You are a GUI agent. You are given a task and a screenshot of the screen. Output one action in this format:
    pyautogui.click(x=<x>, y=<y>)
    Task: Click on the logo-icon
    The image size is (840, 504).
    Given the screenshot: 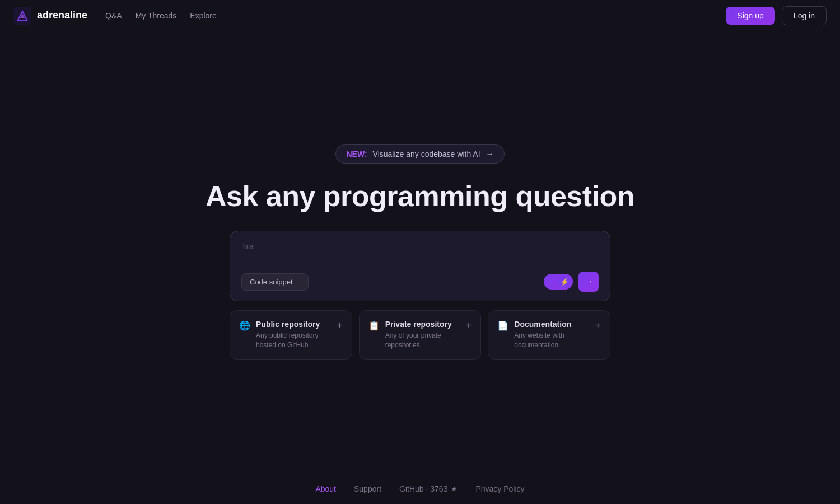 What is the action you would take?
    pyautogui.click(x=22, y=16)
    